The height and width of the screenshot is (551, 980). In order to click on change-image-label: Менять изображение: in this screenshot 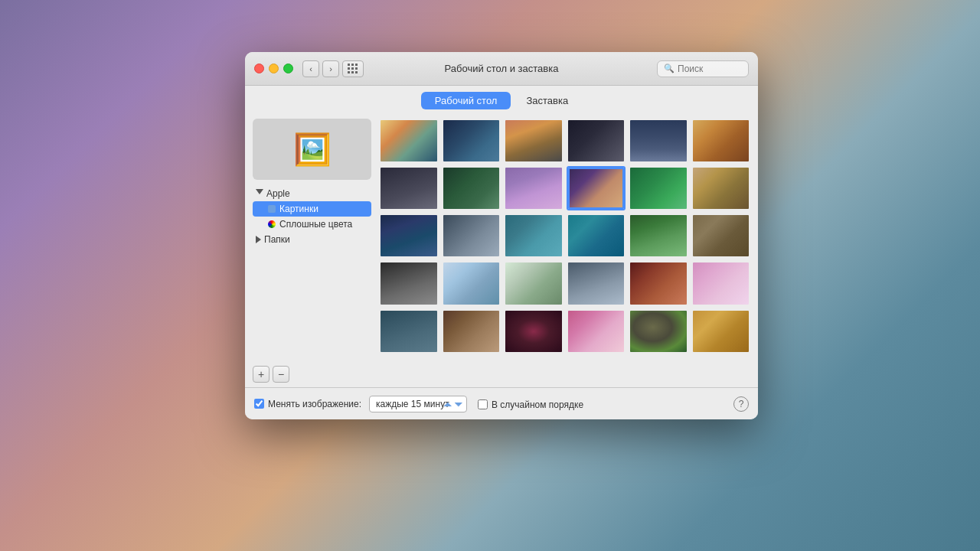, I will do `click(315, 404)`.